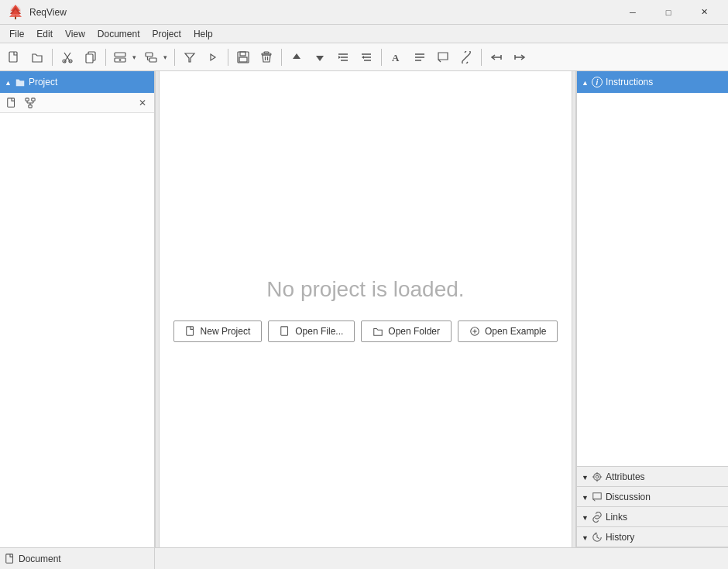 Image resolution: width=728 pixels, height=569 pixels. What do you see at coordinates (165, 57) in the screenshot?
I see `add-child-dropdown-arrow: ▾` at bounding box center [165, 57].